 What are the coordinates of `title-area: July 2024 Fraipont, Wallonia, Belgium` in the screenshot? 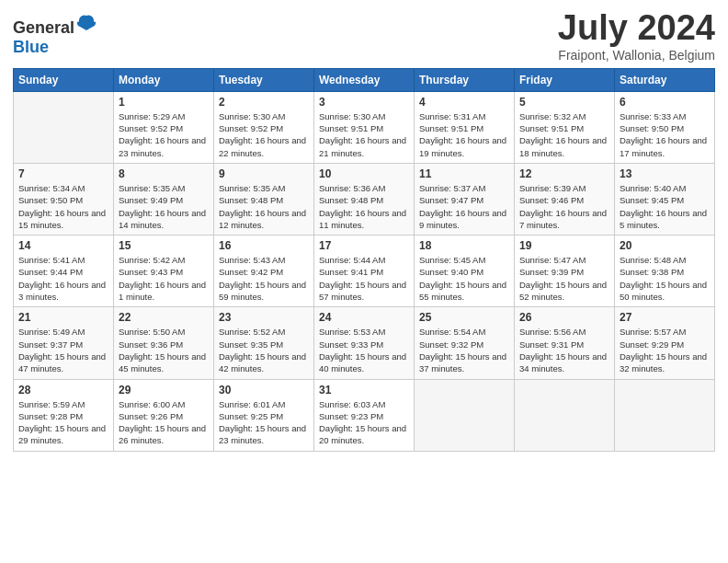 It's located at (636, 36).